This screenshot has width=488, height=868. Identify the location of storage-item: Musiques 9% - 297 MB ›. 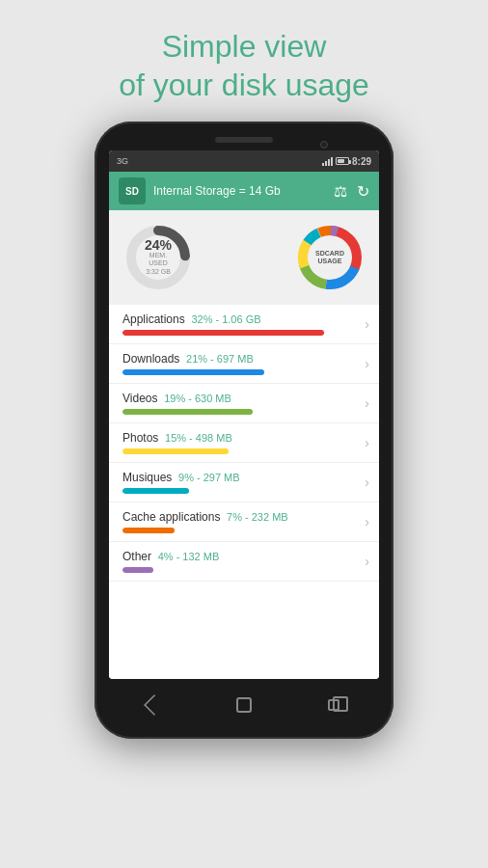
(244, 482).